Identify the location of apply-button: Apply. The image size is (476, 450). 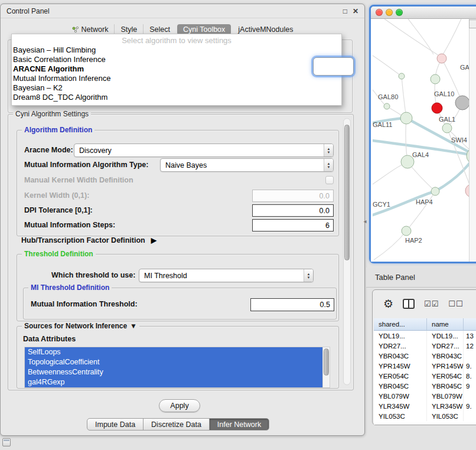
(180, 406).